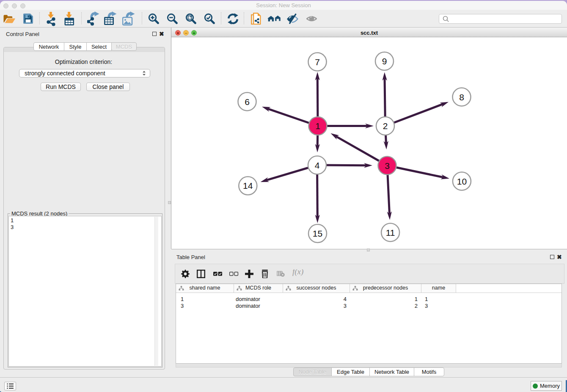  I want to click on svg-text: 2, so click(385, 126).